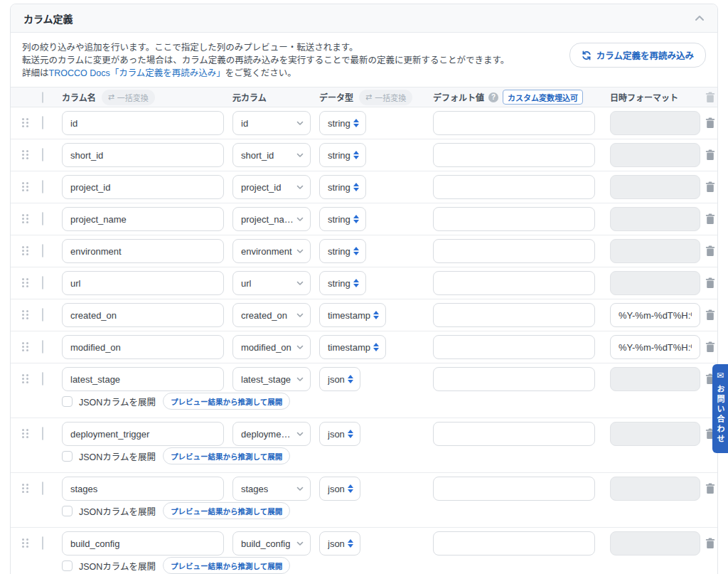 Image resolution: width=728 pixels, height=574 pixels. What do you see at coordinates (272, 219) in the screenshot?
I see `source-column-select: project_name` at bounding box center [272, 219].